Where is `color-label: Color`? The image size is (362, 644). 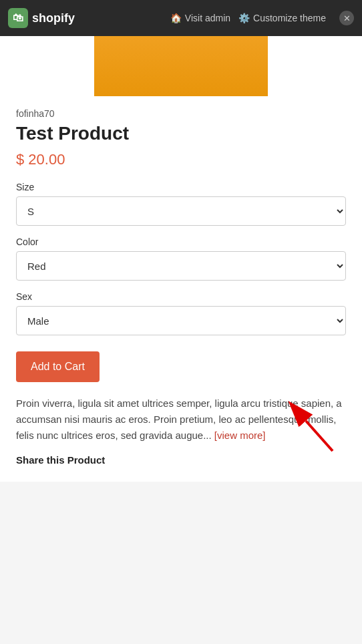
color-label: Color is located at coordinates (181, 242).